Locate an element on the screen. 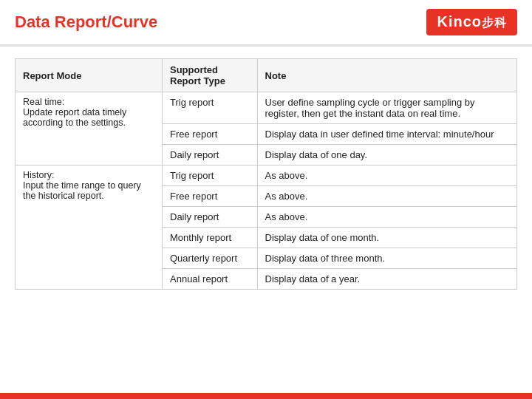 The height and width of the screenshot is (399, 532). note-cell: Display data of one month. is located at coordinates (387, 238).